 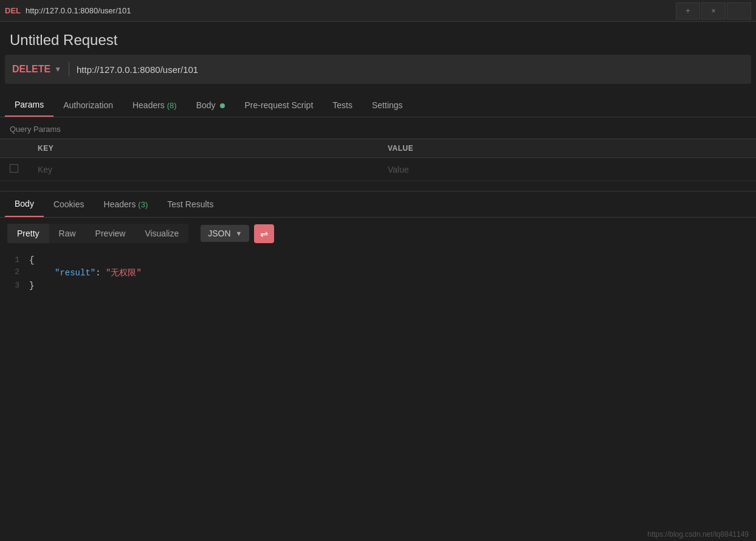 What do you see at coordinates (32, 260) in the screenshot?
I see `open-brace: {` at bounding box center [32, 260].